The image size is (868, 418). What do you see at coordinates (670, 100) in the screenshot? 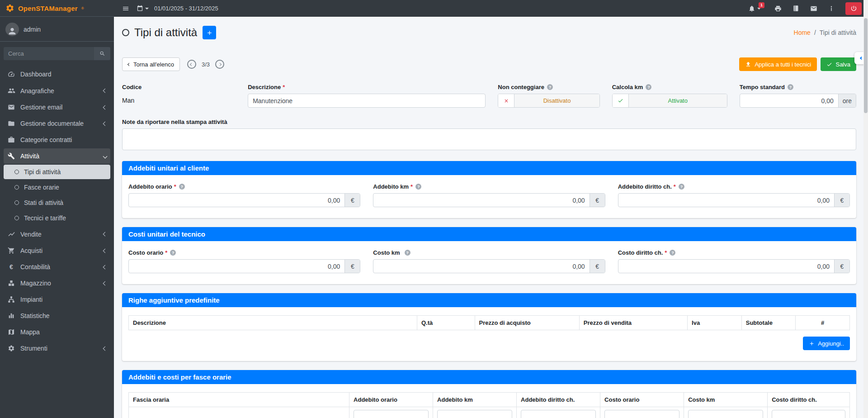
I see `calcola-km-toggle: Attivato` at bounding box center [670, 100].